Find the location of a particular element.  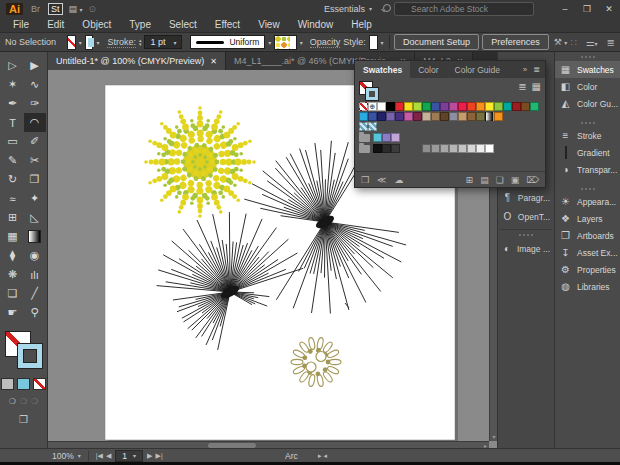

zoom-level: 100% is located at coordinates (63, 456).